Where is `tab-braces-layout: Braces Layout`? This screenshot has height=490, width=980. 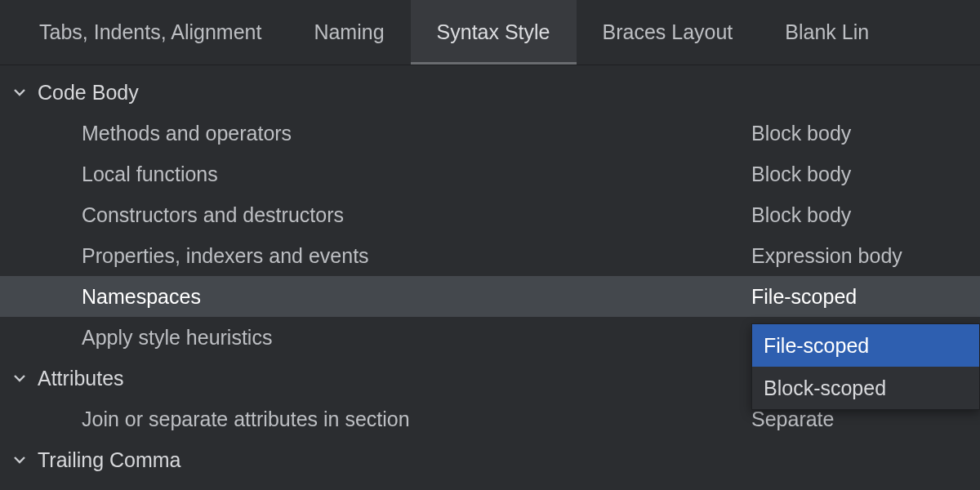 tab-braces-layout: Braces Layout is located at coordinates (668, 33).